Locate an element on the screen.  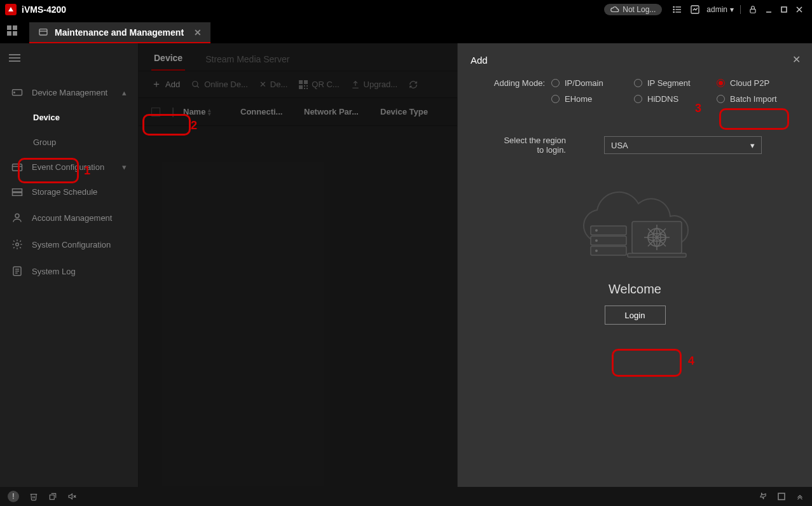
pin-icon is located at coordinates (763, 496).